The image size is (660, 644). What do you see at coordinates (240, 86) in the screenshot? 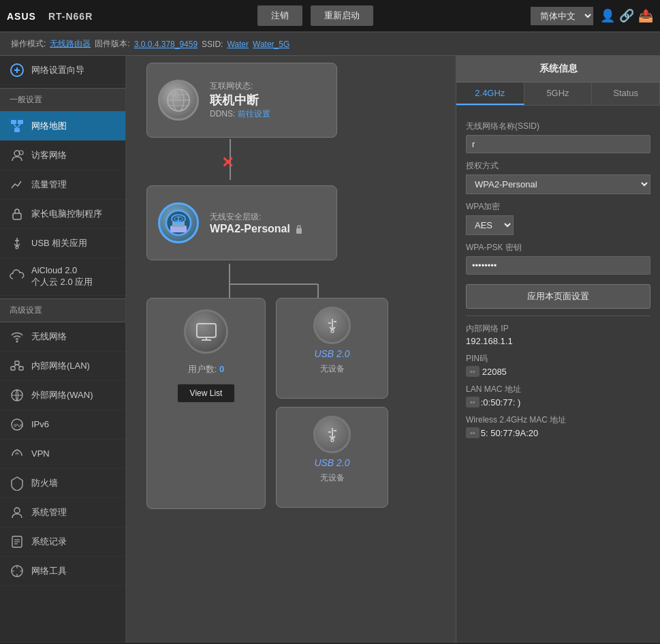
I see `internet-status-label: 互联网状态:` at bounding box center [240, 86].